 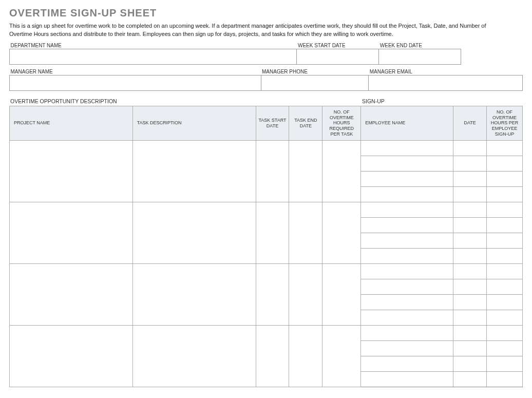 What do you see at coordinates (315, 72) in the screenshot?
I see `mgr-phone-label: MANAGER PHONE` at bounding box center [315, 72].